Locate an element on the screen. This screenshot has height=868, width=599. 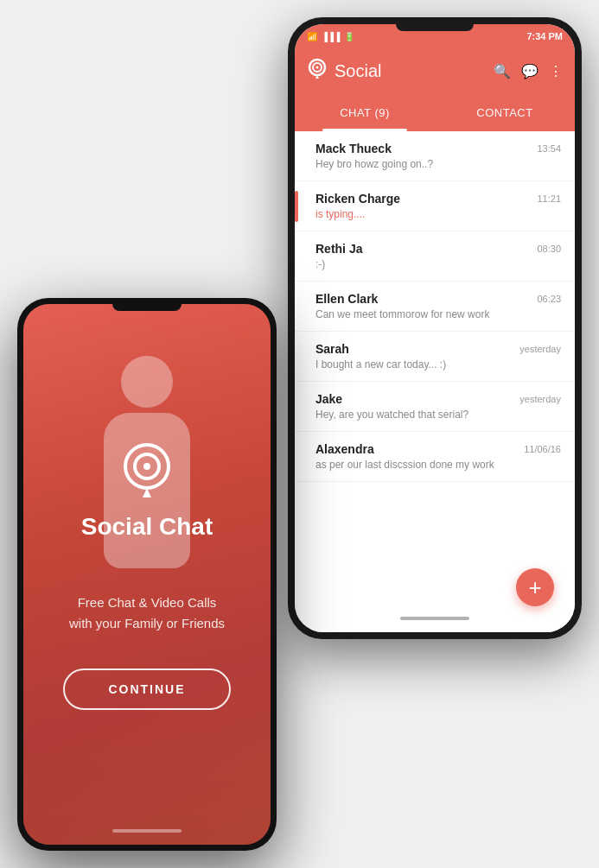
chat-item: Rethi Ja 08:30 :-) is located at coordinates (435, 257).